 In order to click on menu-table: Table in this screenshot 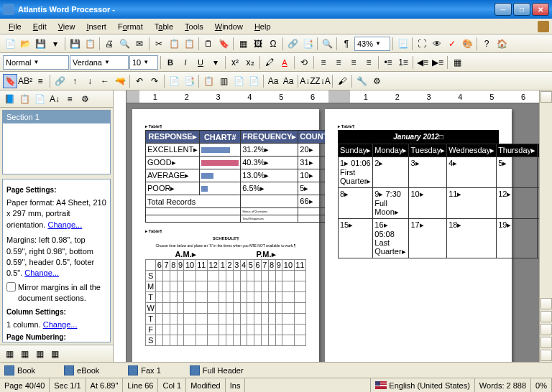, I will do `click(164, 27)`.